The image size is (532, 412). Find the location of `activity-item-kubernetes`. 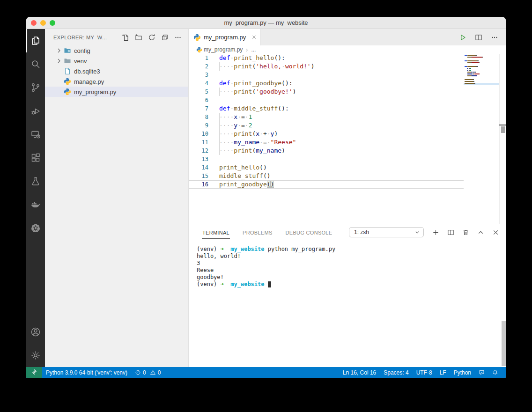

activity-item-kubernetes is located at coordinates (36, 228).